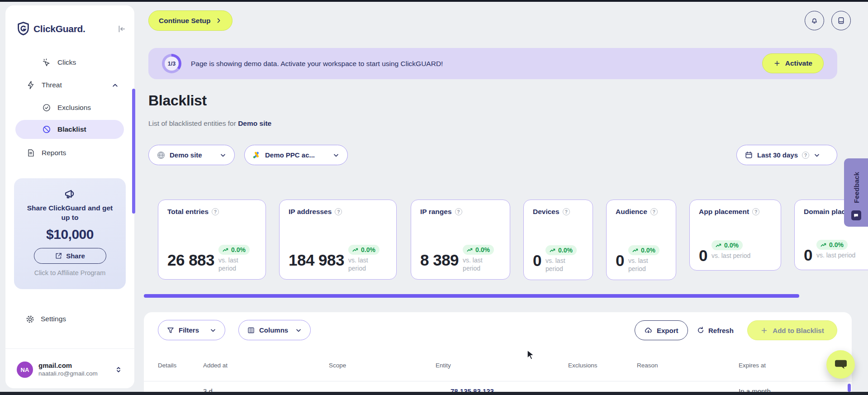  What do you see at coordinates (121, 29) in the screenshot?
I see `collapse-sidebar-icon` at bounding box center [121, 29].